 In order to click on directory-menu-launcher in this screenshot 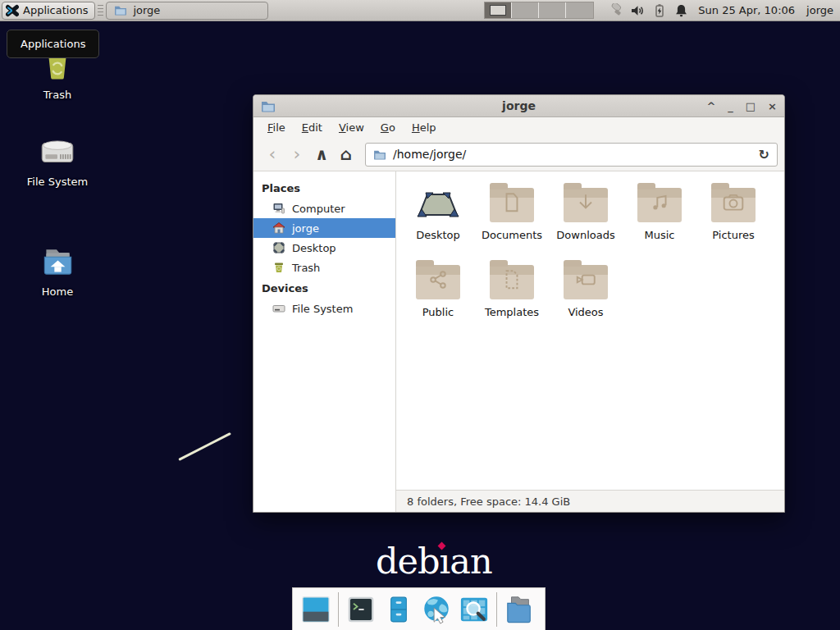, I will do `click(519, 609)`.